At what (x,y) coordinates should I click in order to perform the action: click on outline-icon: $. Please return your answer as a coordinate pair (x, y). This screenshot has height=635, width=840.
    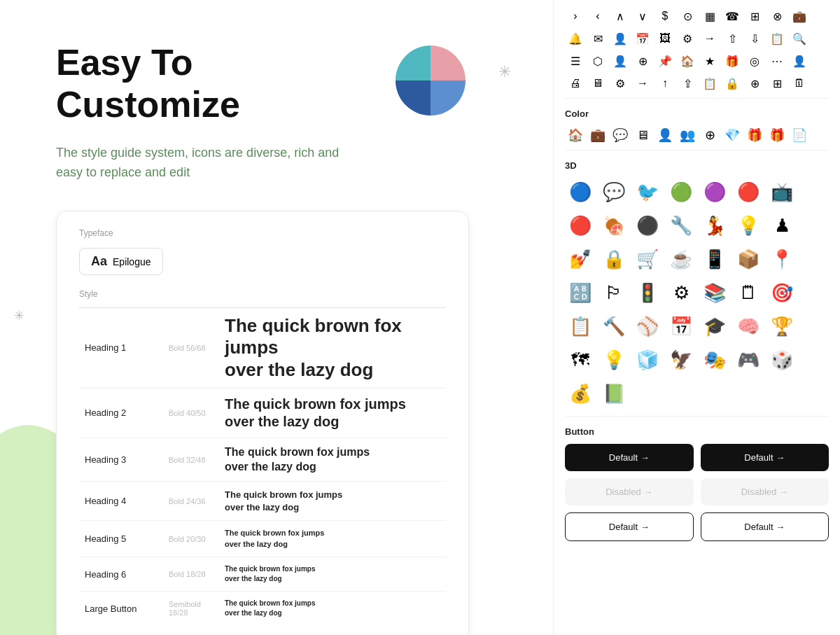
    Looking at the image, I should click on (665, 16).